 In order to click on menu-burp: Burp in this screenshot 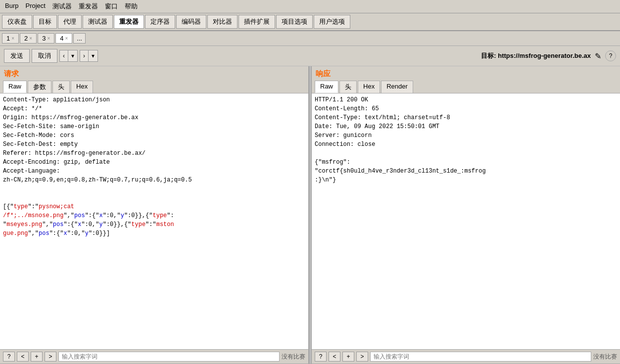, I will do `click(12, 6)`.